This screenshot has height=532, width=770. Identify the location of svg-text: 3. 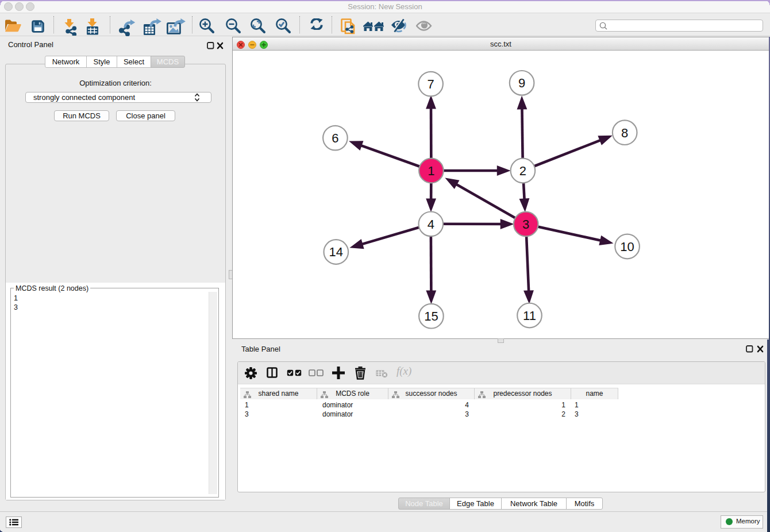
(526, 224).